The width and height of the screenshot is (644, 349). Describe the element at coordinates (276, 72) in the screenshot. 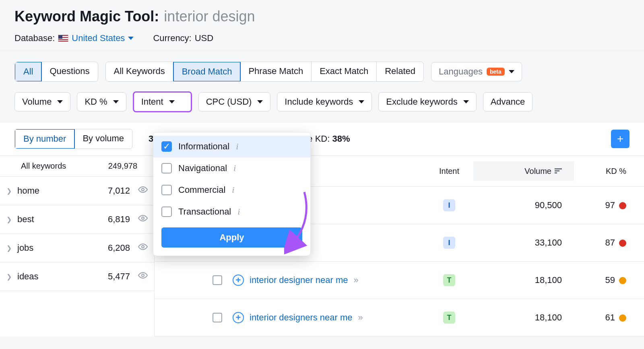

I see `tab-phrase-match: Phrase Match` at that location.